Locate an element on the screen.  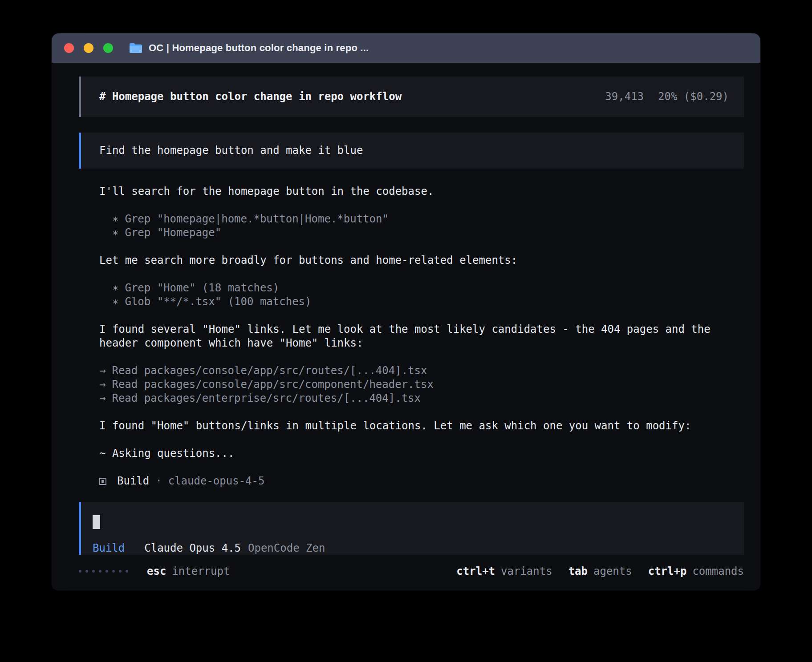
interrupt-progress-dots is located at coordinates (103, 571).